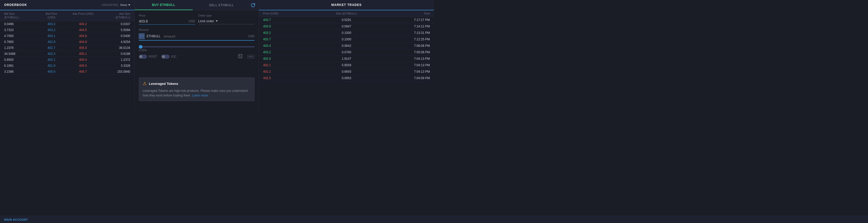  What do you see at coordinates (16, 5) in the screenshot?
I see `orderbook-title: ORDERBOOK` at bounding box center [16, 5].